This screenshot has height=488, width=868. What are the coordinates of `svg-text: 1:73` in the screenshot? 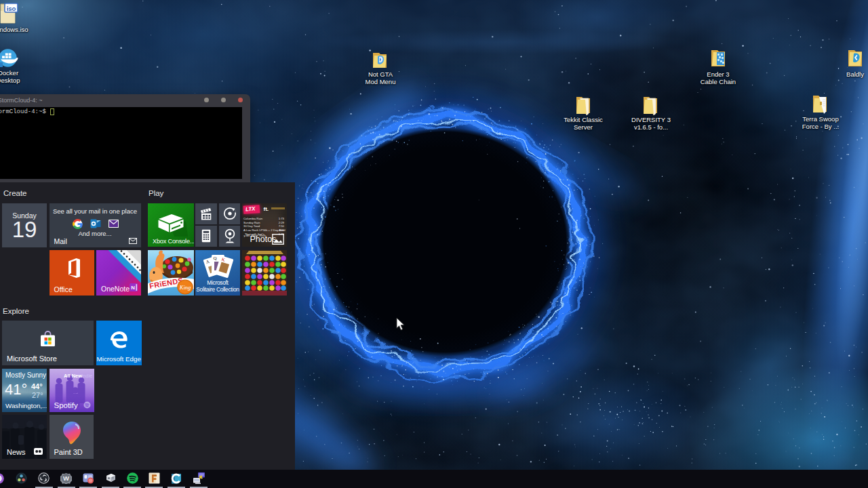 It's located at (281, 218).